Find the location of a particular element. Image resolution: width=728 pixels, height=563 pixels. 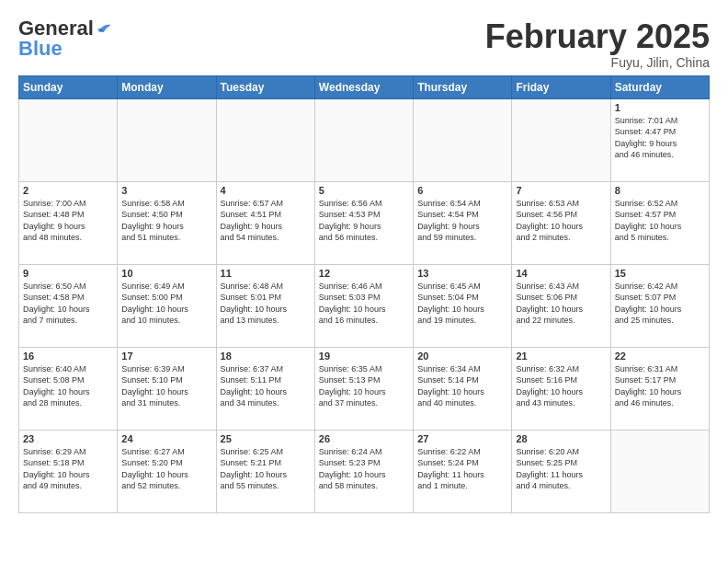

day-cell: 17Sunrise: 6:39 AM Sunset: 5:10 PM Dayli… is located at coordinates (167, 388).